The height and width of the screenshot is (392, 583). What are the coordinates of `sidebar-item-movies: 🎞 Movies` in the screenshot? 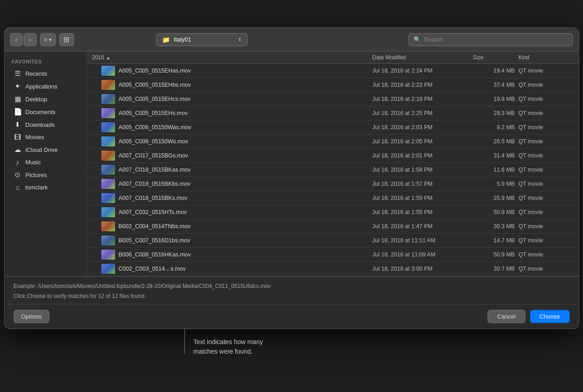 It's located at (46, 137).